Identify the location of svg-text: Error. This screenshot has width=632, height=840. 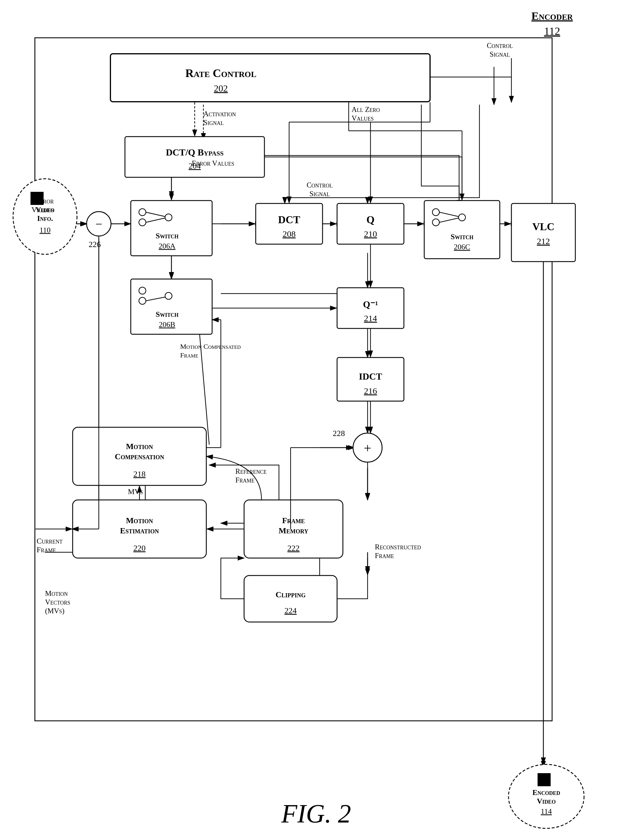
(44, 201).